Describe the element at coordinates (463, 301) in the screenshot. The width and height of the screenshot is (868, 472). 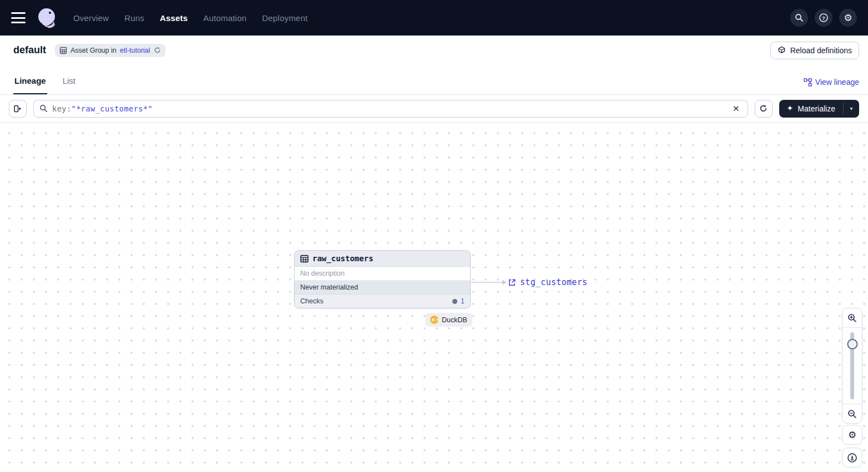
I see `checks-count: 1` at that location.